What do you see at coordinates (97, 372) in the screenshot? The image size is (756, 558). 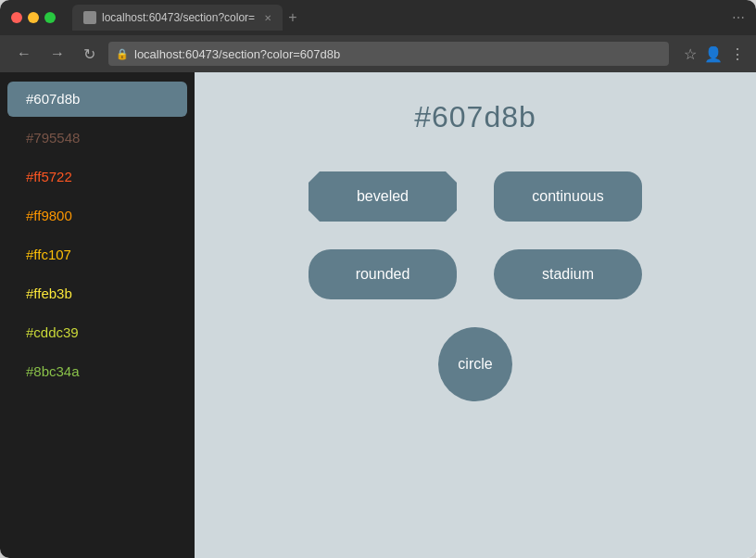 I see `sidebar-item-8bc34a: #8bc34a` at bounding box center [97, 372].